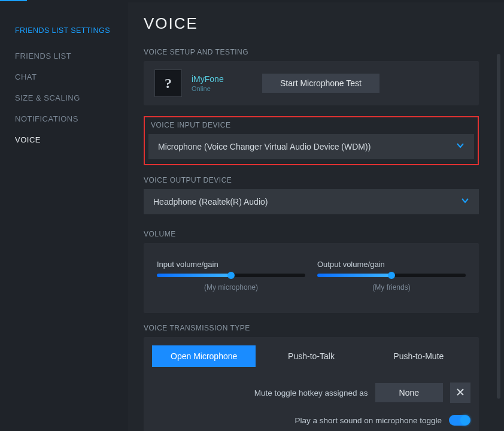 This screenshot has height=431, width=504. What do you see at coordinates (231, 265) in the screenshot?
I see `input-volume-label: Input volume/gain` at bounding box center [231, 265].